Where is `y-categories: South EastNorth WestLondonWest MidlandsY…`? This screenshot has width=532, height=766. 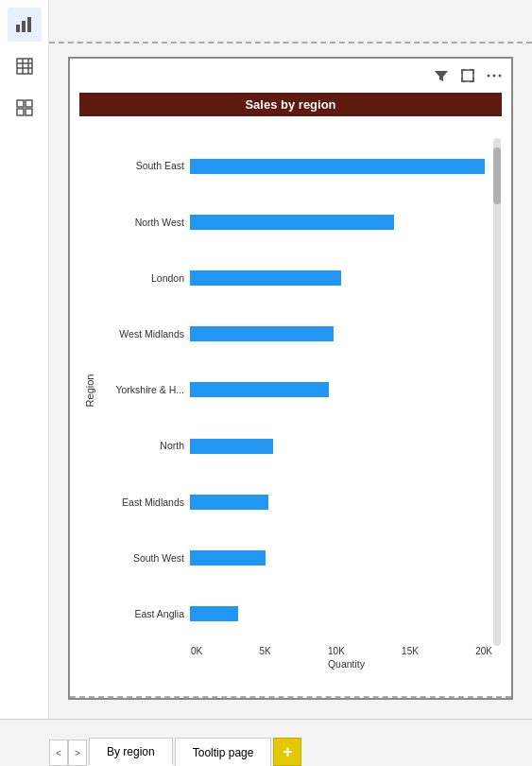
y-categories: South EastNorth WestLondonWest MidlandsY… is located at coordinates (146, 390).